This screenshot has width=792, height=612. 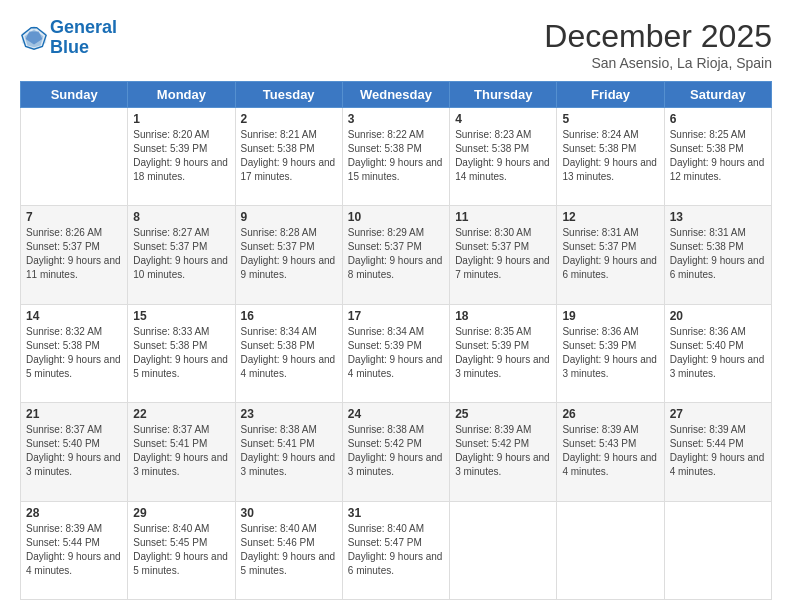 I want to click on day-number: 31, so click(x=396, y=513).